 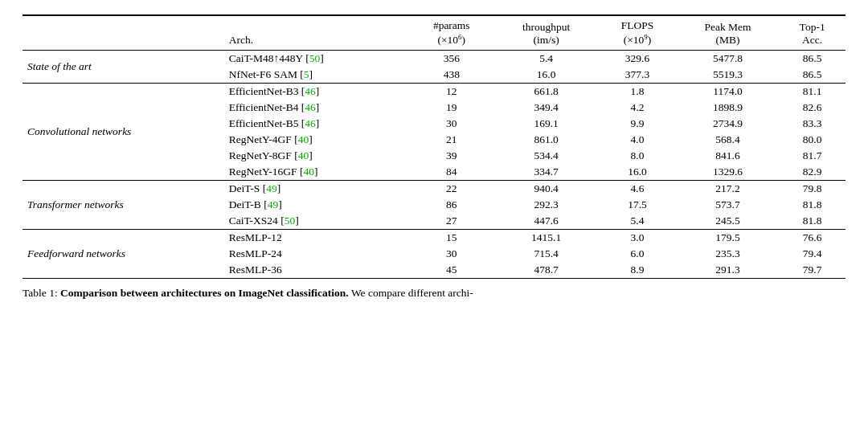 What do you see at coordinates (547, 188) in the screenshot?
I see `throughput-cell: 940.4` at bounding box center [547, 188].